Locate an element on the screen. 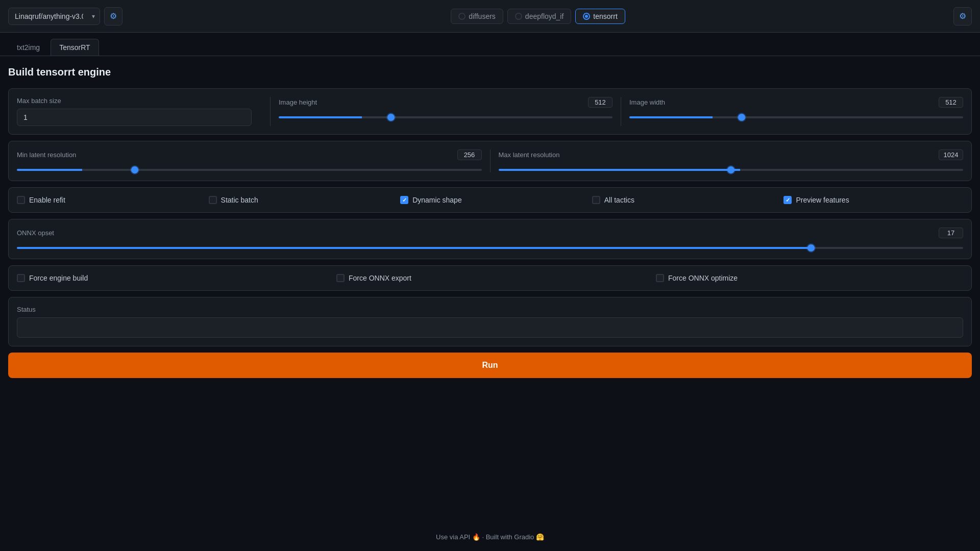 This screenshot has width=980, height=551. checkbox-dynamic-shape: Dynamic shape is located at coordinates (490, 200).